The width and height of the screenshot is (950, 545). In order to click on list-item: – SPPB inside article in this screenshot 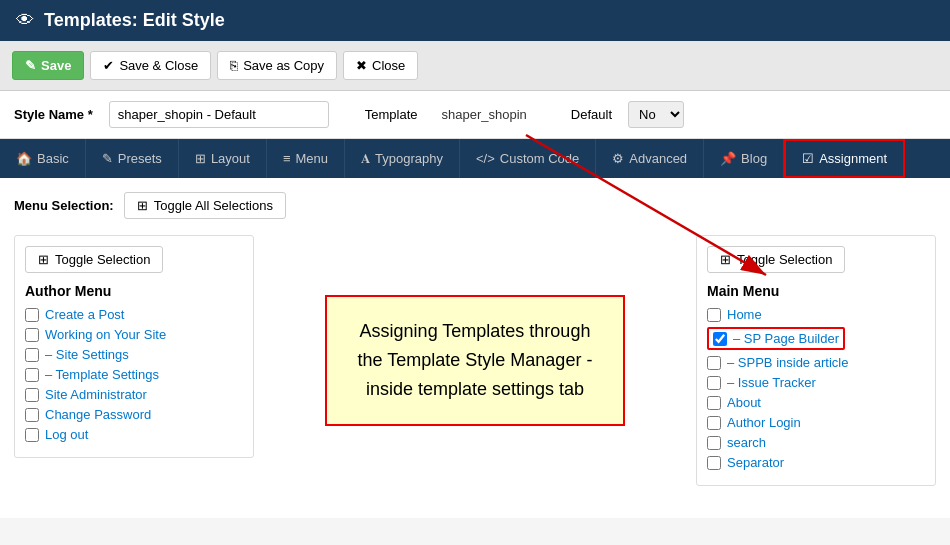, I will do `click(816, 362)`.